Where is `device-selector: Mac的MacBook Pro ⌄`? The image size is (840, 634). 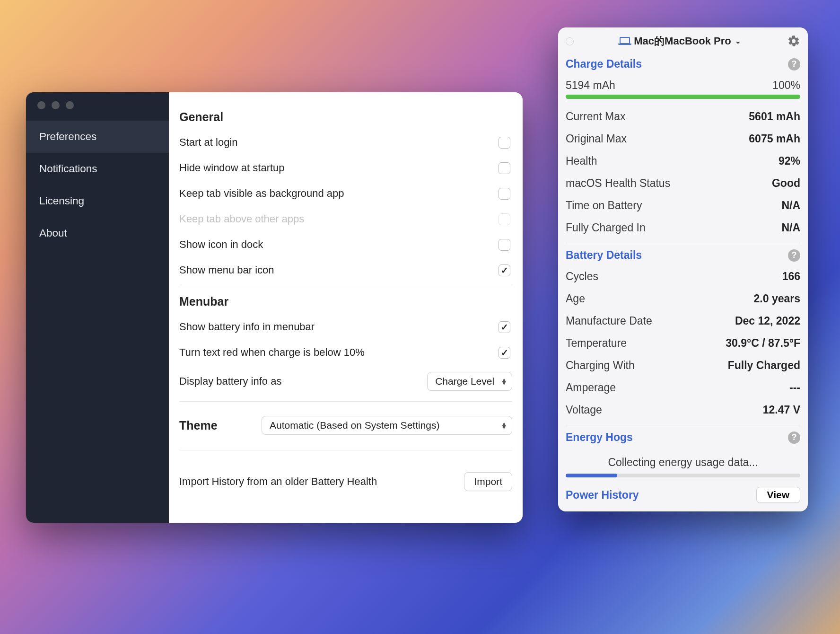 device-selector: Mac的MacBook Pro ⌄ is located at coordinates (680, 41).